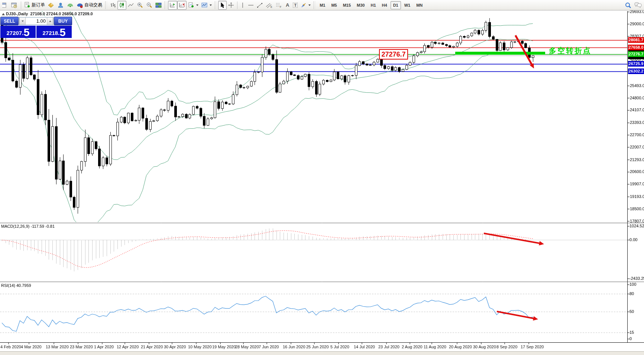  Describe the element at coordinates (70, 5) in the screenshot. I see `signals-button` at that location.